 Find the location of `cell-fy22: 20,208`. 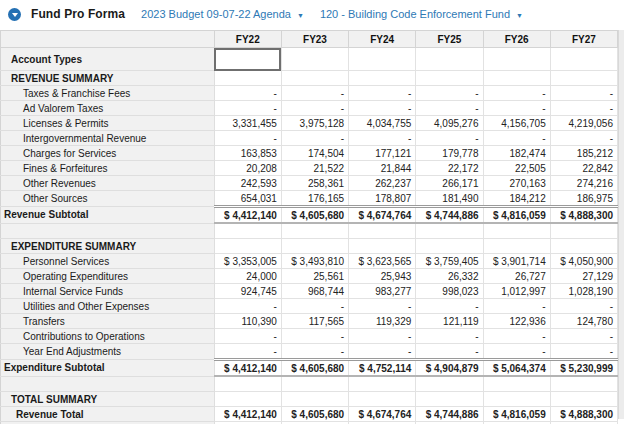

cell-fy22: 20,208 is located at coordinates (248, 168).